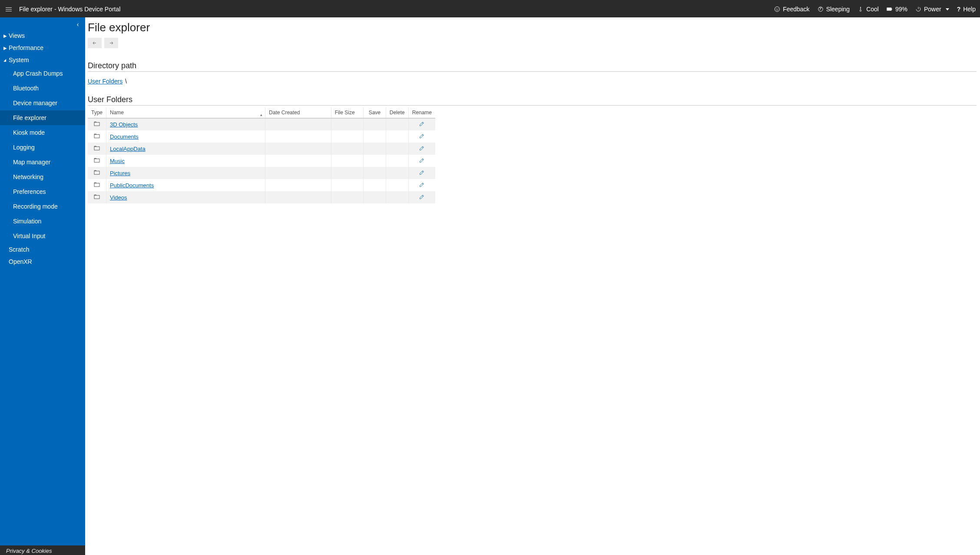  Describe the element at coordinates (422, 113) in the screenshot. I see `col-header-rename: Rename` at that location.